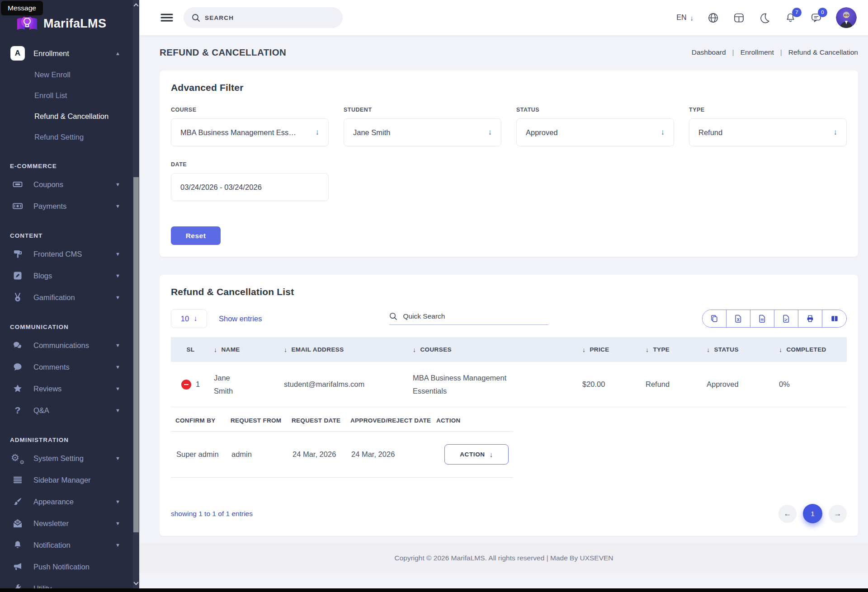  Describe the element at coordinates (816, 18) in the screenshot. I see `messages-button: 0` at that location.